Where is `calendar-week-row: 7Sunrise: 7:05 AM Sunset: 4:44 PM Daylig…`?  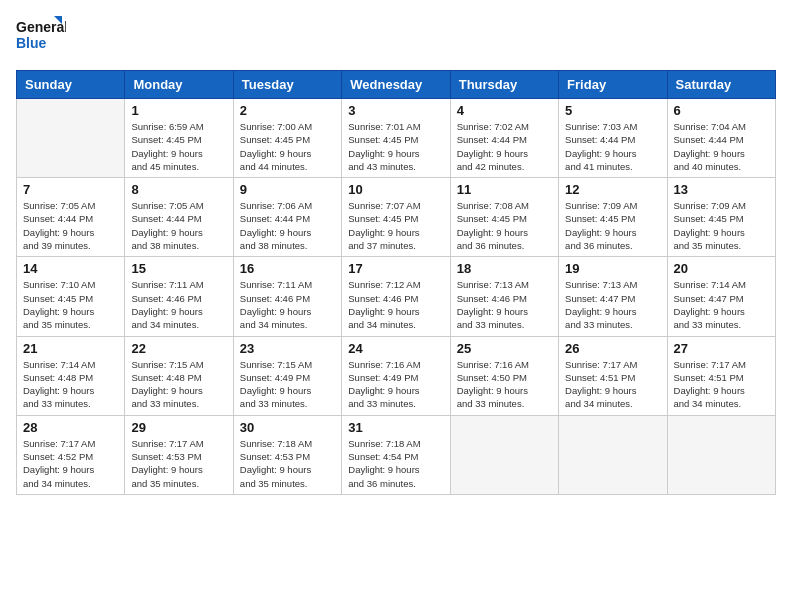
calendar-week-row: 7Sunrise: 7:05 AM Sunset: 4:44 PM Daylig… is located at coordinates (396, 218).